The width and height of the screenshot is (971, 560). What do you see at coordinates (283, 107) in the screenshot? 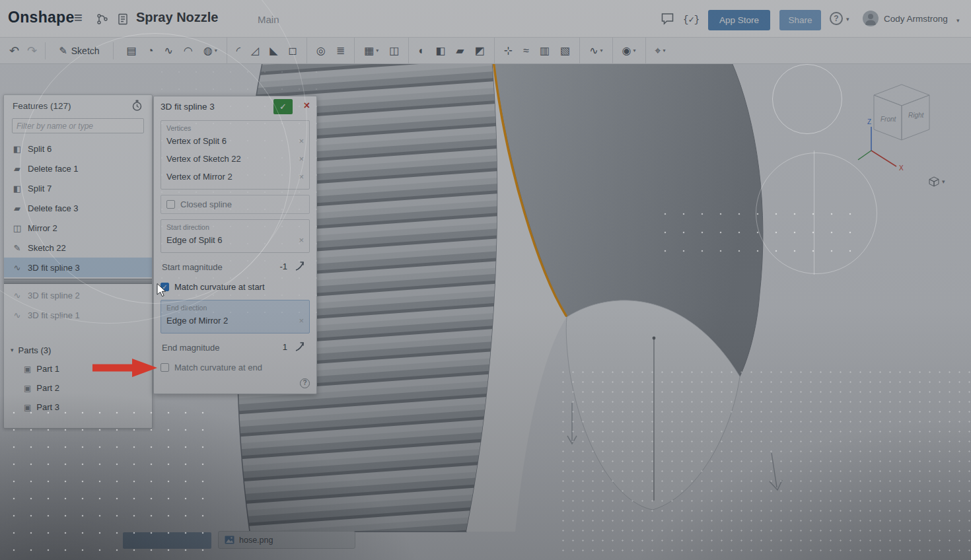
I see `accept-button: ✓` at bounding box center [283, 107].